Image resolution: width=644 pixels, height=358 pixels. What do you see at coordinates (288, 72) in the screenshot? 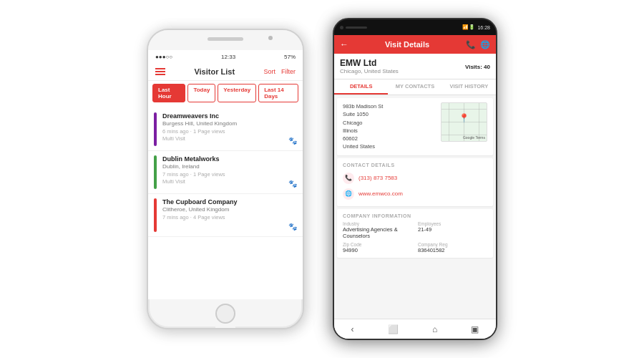
I see `filter-button: Filter` at bounding box center [288, 72].